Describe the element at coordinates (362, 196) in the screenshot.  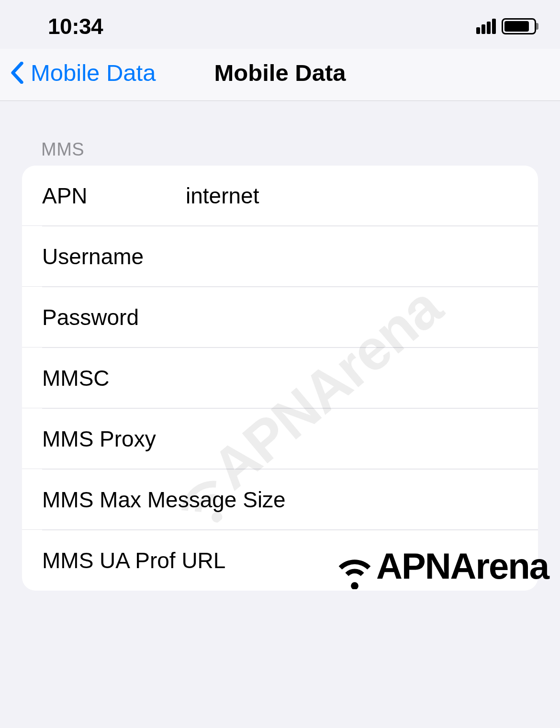
I see `input-apn` at that location.